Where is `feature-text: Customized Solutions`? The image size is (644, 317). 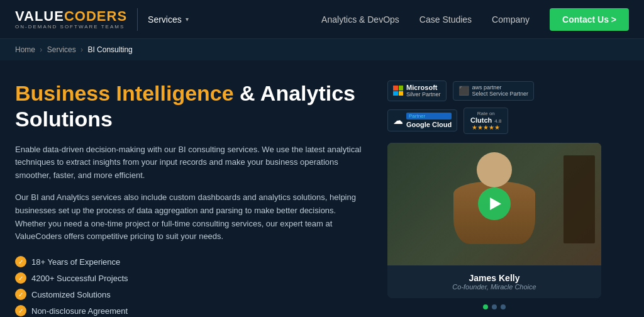 feature-text: Customized Solutions is located at coordinates (71, 294).